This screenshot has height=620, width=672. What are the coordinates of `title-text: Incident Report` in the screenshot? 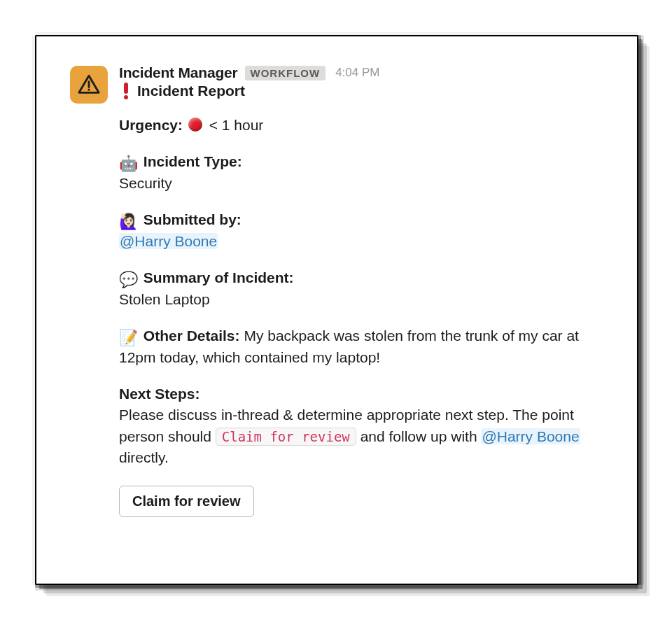 It's located at (191, 91).